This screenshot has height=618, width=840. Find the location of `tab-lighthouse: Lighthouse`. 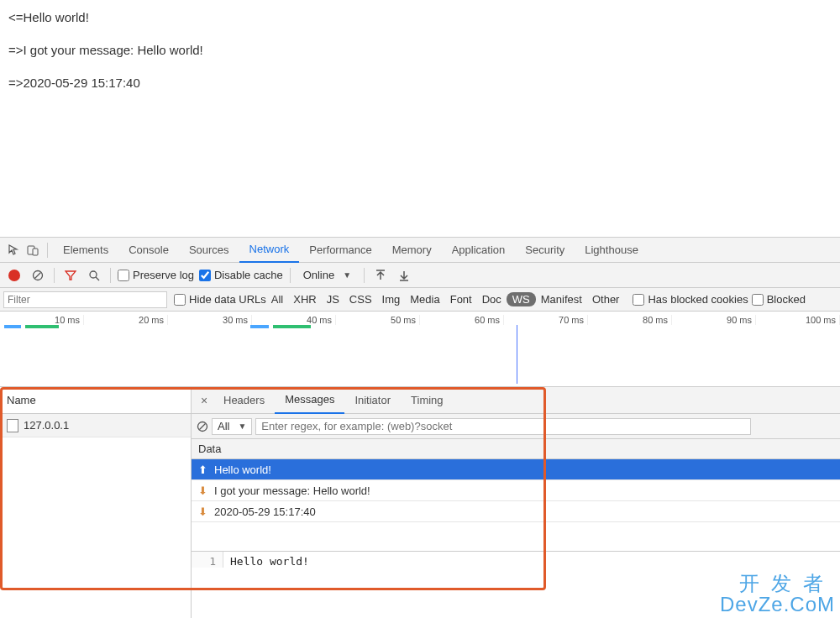

tab-lighthouse: Lighthouse is located at coordinates (612, 250).